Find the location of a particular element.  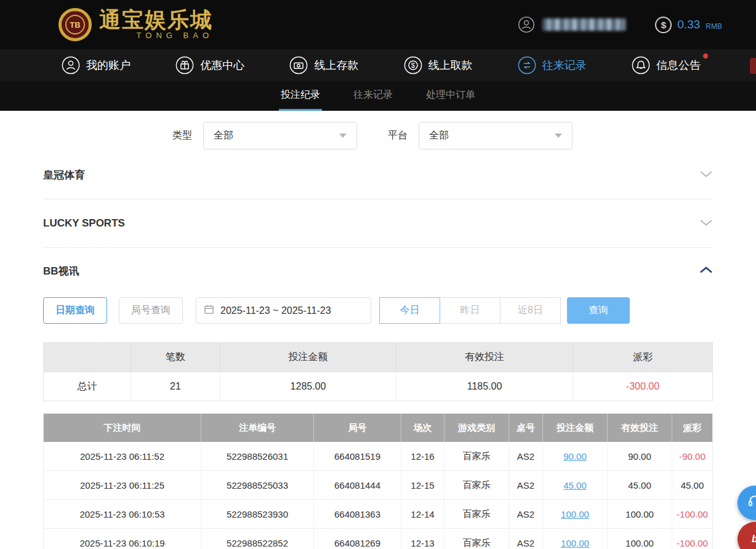

header-bet-time: 下注时间 is located at coordinates (123, 428).